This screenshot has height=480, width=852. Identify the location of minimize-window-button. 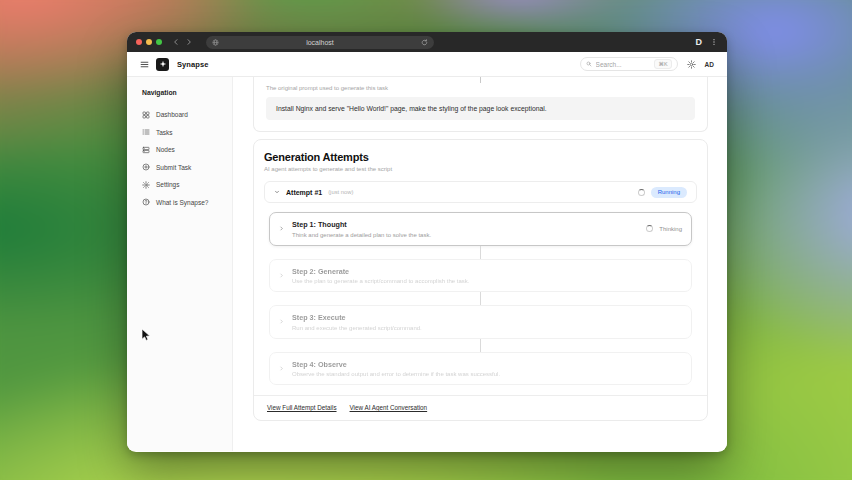
(149, 42).